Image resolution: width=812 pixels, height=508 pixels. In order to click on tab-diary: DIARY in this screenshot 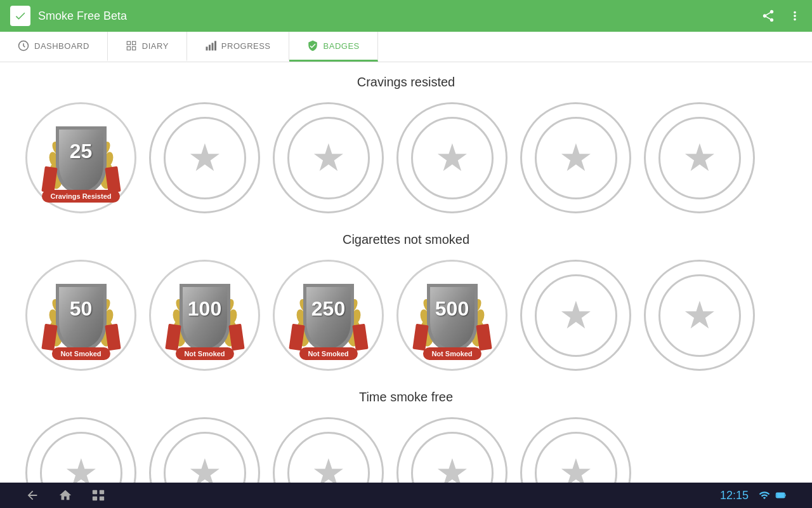, I will do `click(147, 47)`.